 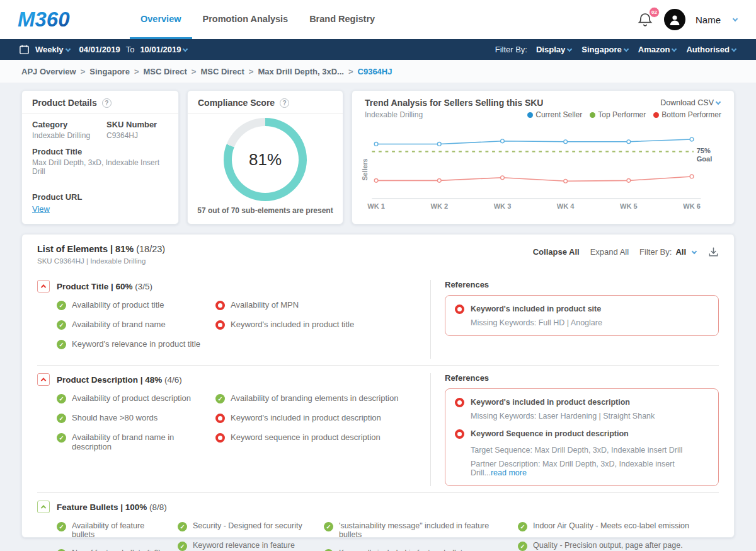 What do you see at coordinates (554, 49) in the screenshot?
I see `filter-dropdown: Display` at bounding box center [554, 49].